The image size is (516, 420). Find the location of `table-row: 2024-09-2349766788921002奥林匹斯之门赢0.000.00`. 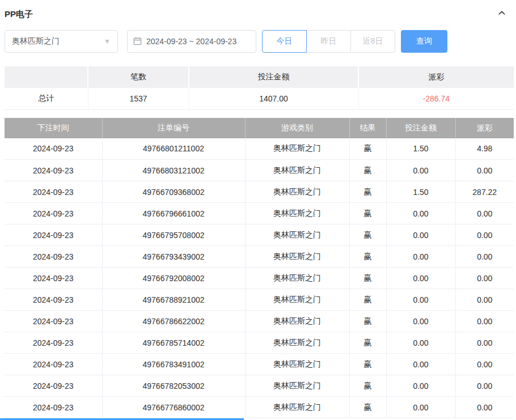

table-row: 2024-09-2349766788921002奥林匹斯之门赢0.000.00 is located at coordinates (259, 300).